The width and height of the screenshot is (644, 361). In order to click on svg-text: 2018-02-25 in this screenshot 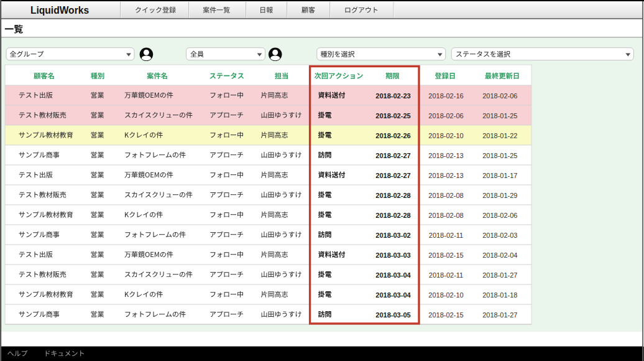, I will do `click(393, 116)`.